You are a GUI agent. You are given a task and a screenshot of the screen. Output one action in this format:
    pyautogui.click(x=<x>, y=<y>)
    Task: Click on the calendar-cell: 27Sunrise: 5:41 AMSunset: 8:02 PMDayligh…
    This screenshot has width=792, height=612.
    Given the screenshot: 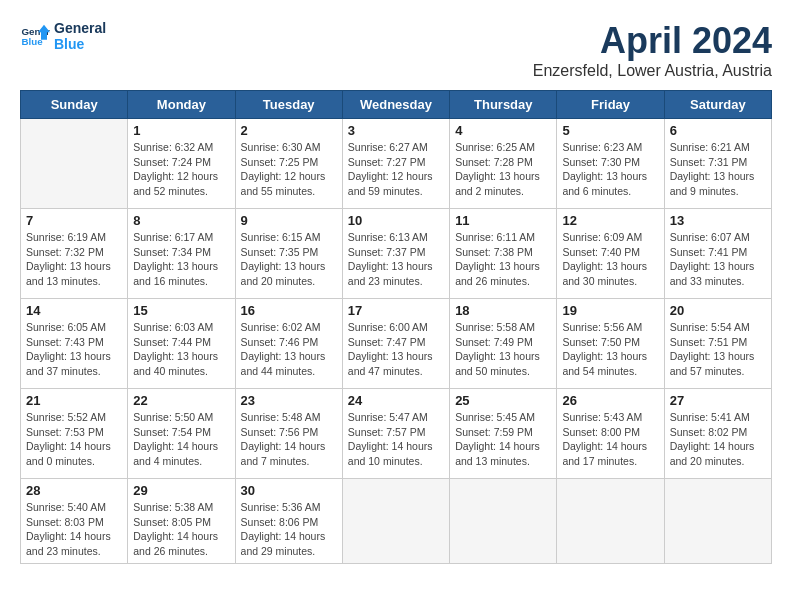 What is the action you would take?
    pyautogui.click(x=718, y=434)
    